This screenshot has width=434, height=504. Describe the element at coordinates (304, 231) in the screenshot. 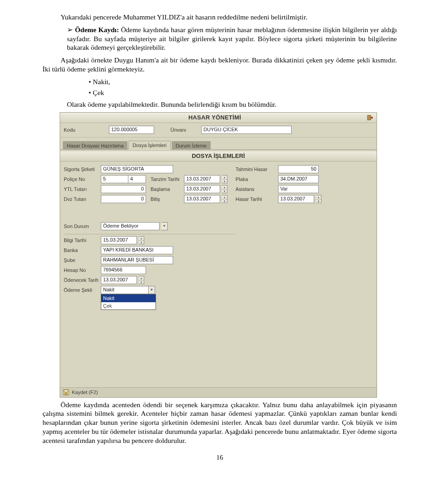

I see `form-right-column: Tahmini Hasar 50 Plaka 34.DM.2007 Asista…` at that location.